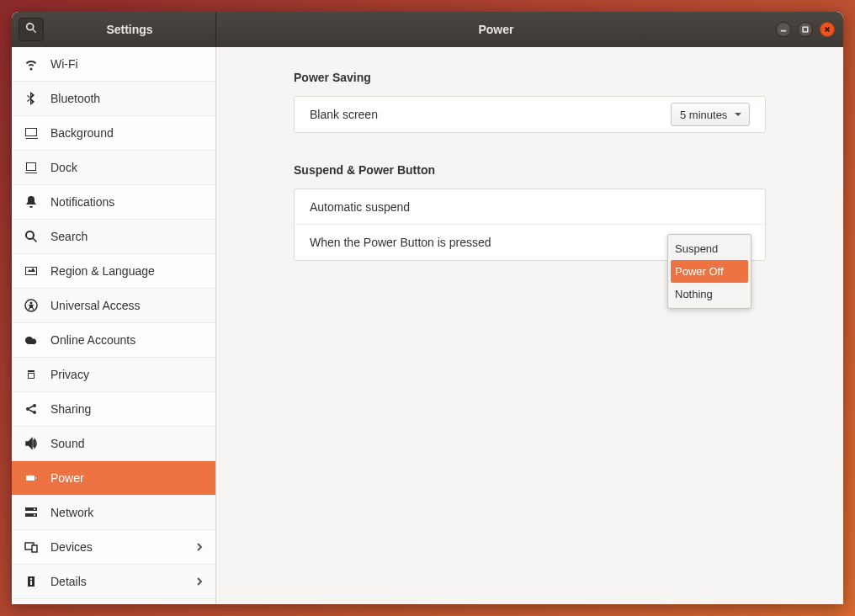 The image size is (855, 616). Describe the element at coordinates (64, 167) in the screenshot. I see `sidebar-item-label: Dock` at that location.